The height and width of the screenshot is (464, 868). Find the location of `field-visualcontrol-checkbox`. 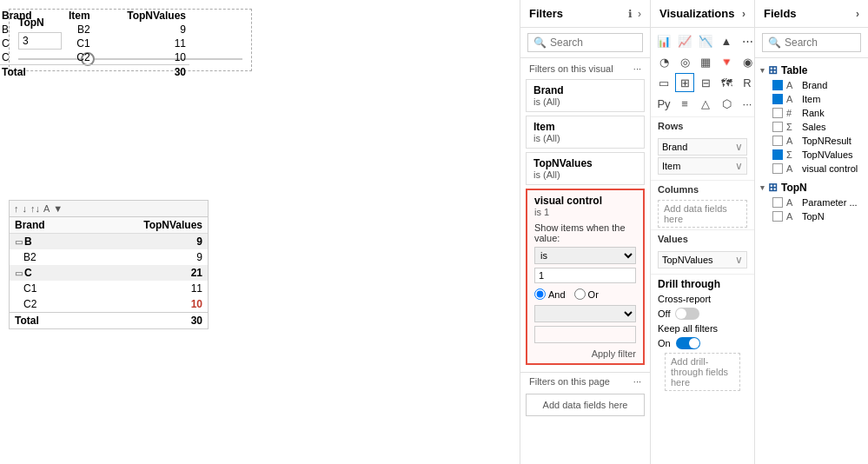

field-visualcontrol-checkbox is located at coordinates (778, 169).